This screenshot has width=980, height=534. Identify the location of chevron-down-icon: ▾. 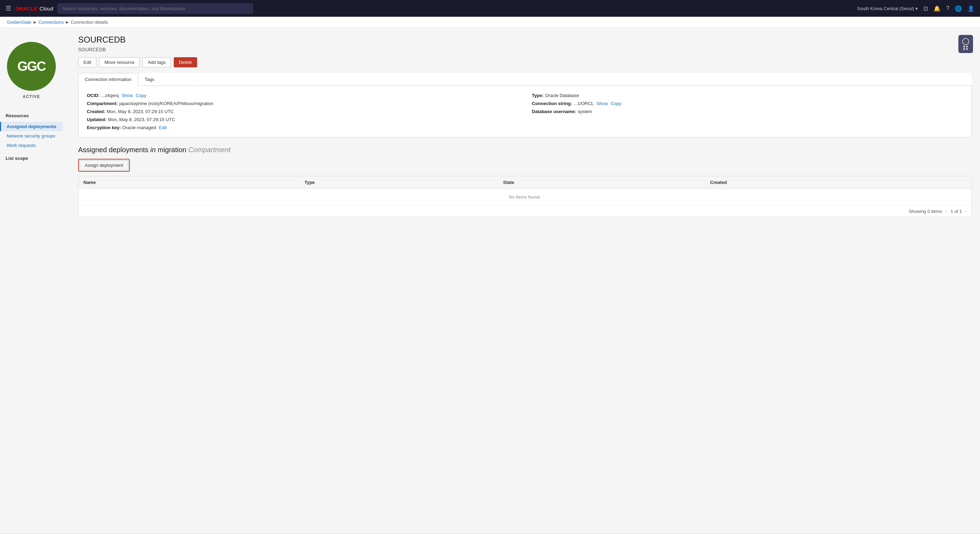
(917, 8).